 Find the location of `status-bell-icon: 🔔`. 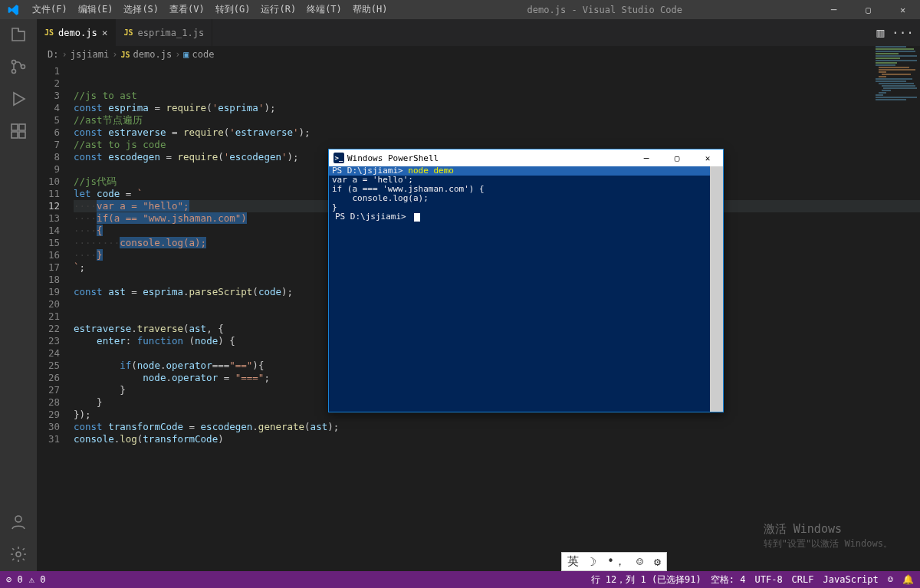

status-bell-icon: 🔔 is located at coordinates (908, 580).